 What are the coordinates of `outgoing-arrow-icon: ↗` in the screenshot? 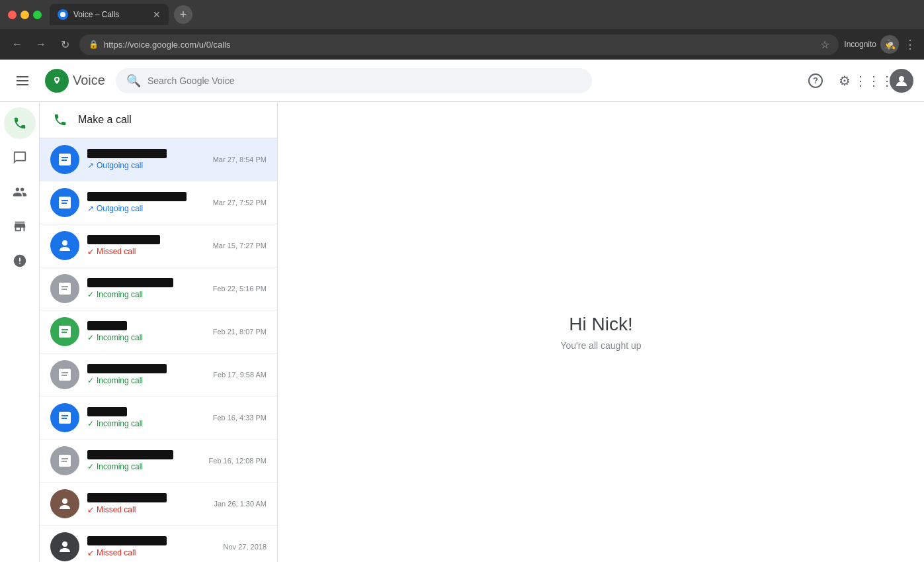 It's located at (91, 209).